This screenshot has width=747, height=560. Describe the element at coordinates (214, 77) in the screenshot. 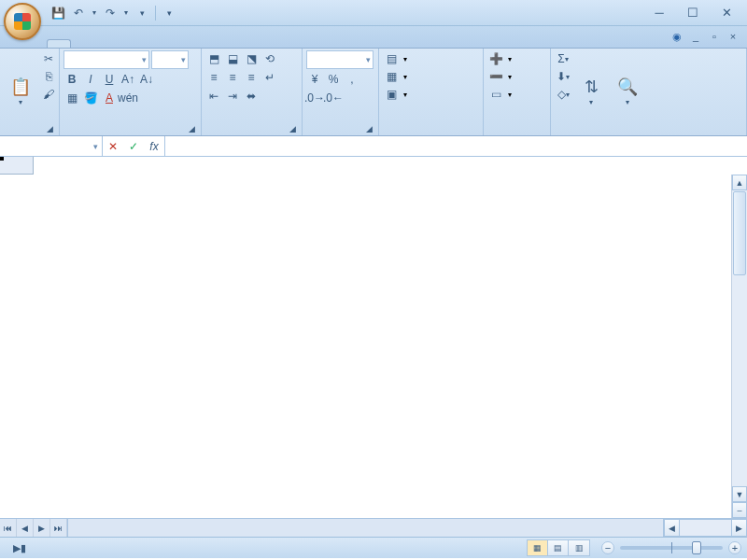

I see `align-left-icon: ≡` at that location.